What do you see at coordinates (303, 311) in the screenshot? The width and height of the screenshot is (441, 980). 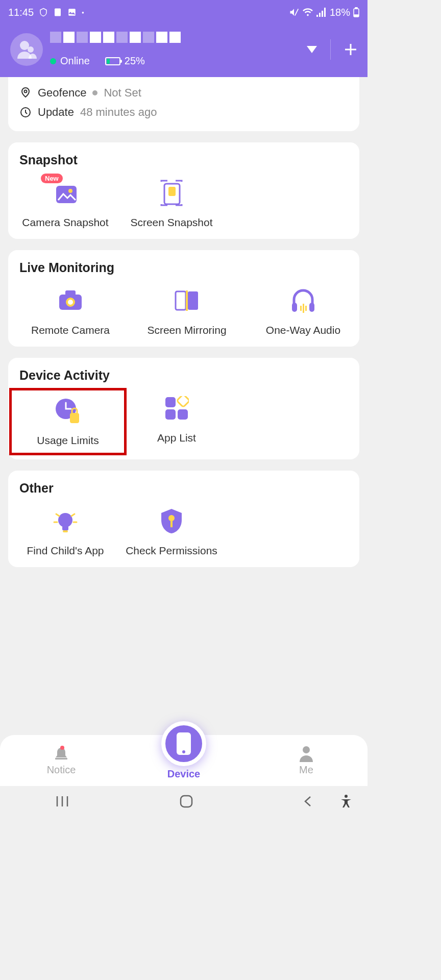 I see `one-way-audio-item: One-Way Audio` at bounding box center [303, 311].